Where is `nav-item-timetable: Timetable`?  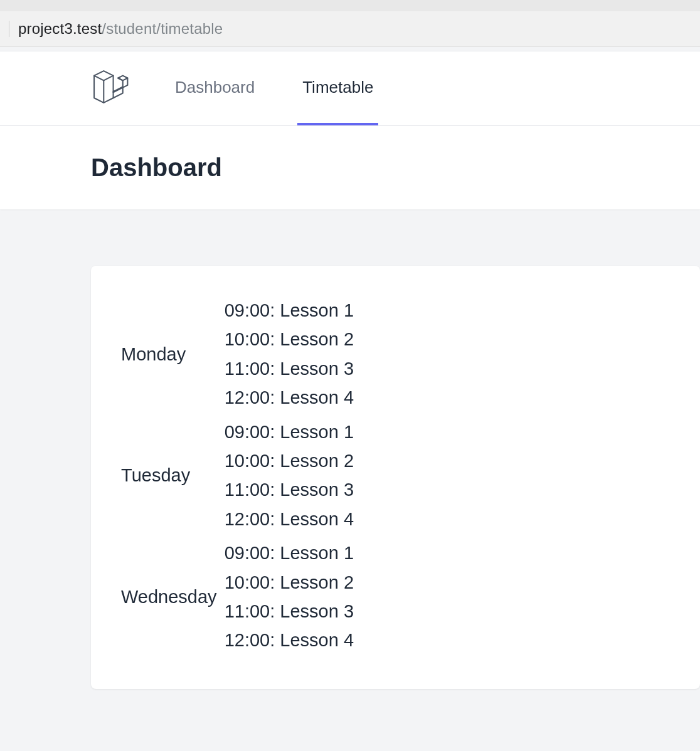 nav-item-timetable: Timetable is located at coordinates (337, 88).